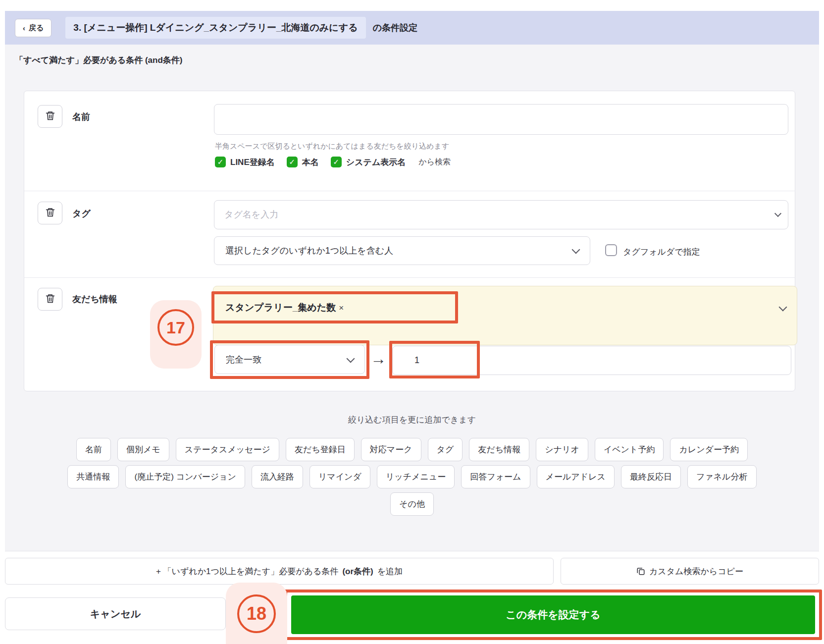 Image resolution: width=824 pixels, height=644 pixels. What do you see at coordinates (176, 327) in the screenshot?
I see `step-17-number: 17` at bounding box center [176, 327].